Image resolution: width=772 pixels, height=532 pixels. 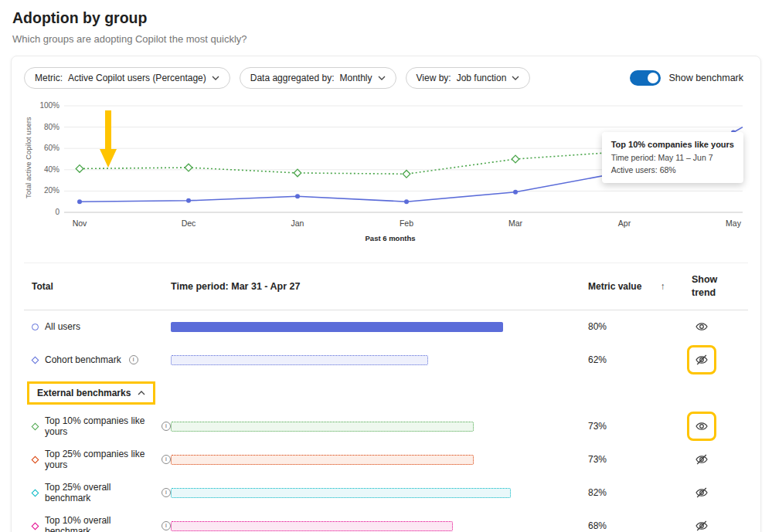 What do you see at coordinates (631, 526) in the screenshot?
I see `metric-value: 68%` at bounding box center [631, 526].